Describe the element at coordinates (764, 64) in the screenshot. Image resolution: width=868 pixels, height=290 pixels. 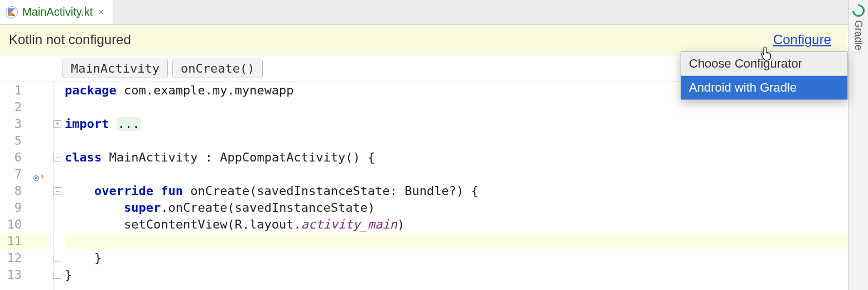
I see `configurator-popup-title: Choose Configurator` at that location.